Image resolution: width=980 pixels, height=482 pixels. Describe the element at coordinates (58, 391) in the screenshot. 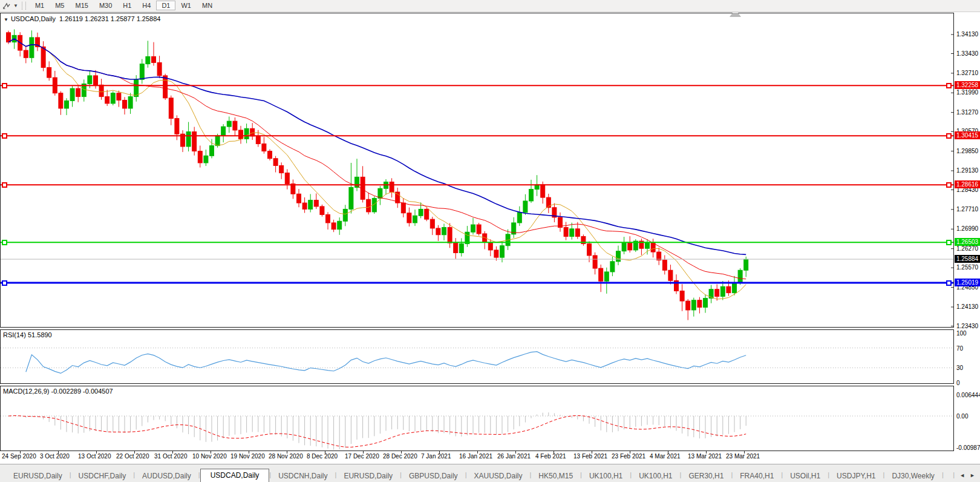

I see `macd-label: MACD(12,26,9) -0.002289 -0.004507` at that location.